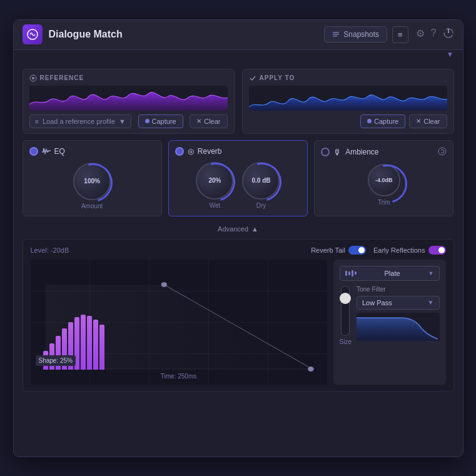 The image size is (476, 476). Describe the element at coordinates (428, 121) in the screenshot. I see `apply-to-clear-button: ✕ Clear` at that location.